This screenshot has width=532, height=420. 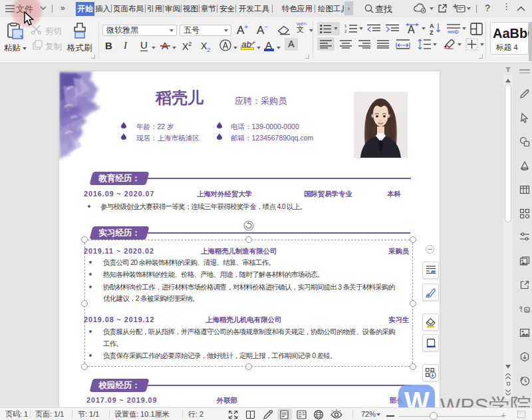 I want to click on svg-text: Z, so click(x=432, y=32).